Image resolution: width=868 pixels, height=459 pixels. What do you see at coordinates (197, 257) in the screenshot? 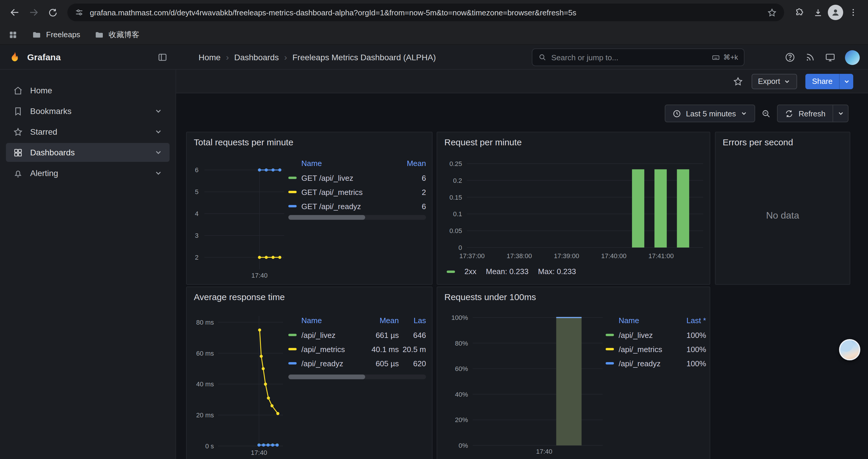
I see `svg-text: 2` at bounding box center [197, 257].